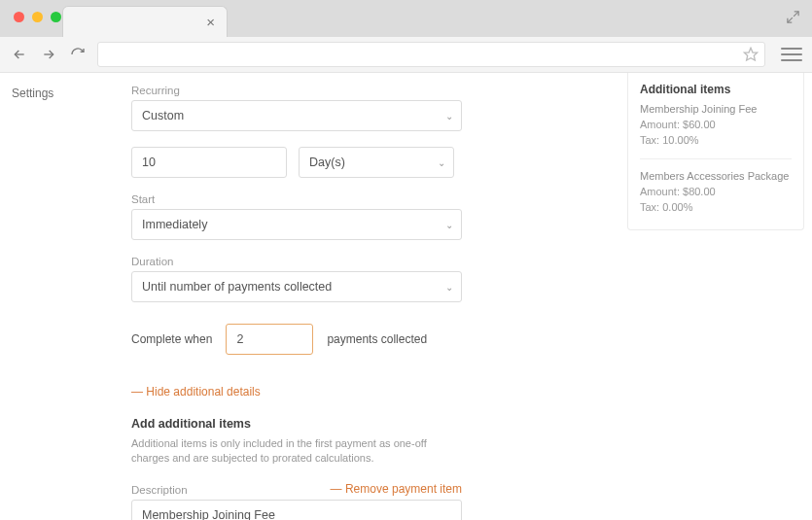 Image resolution: width=812 pixels, height=520 pixels. I want to click on back-button, so click(19, 54).